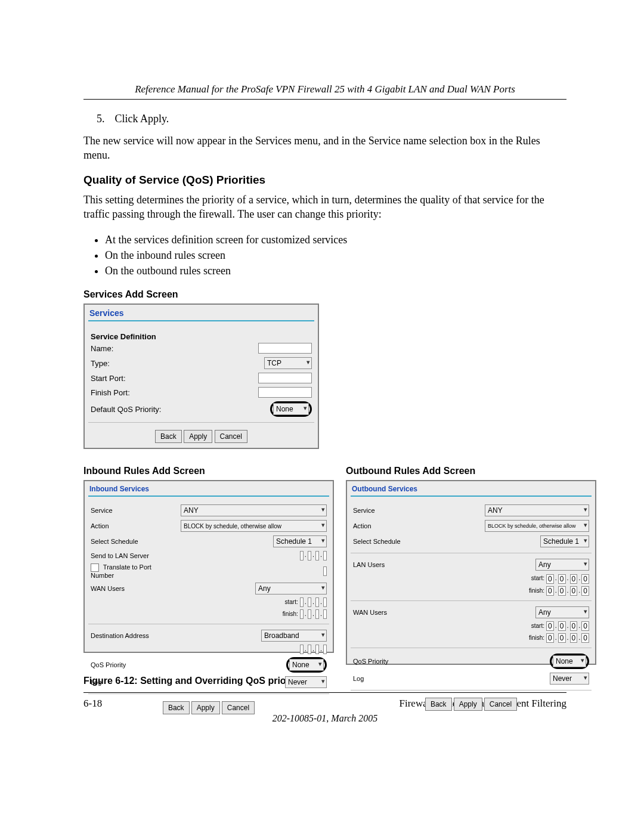 The width and height of the screenshot is (644, 833). I want to click on name-label: Name:, so click(174, 348).